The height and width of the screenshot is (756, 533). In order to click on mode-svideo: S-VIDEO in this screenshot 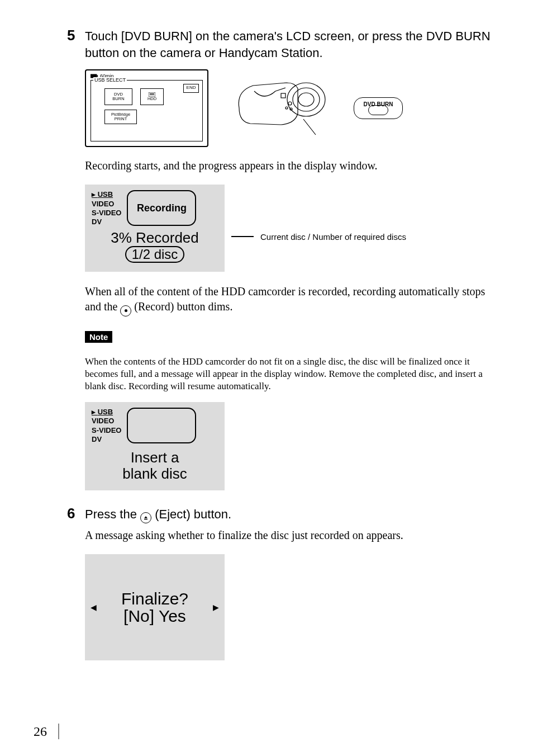, I will do `click(106, 213)`.